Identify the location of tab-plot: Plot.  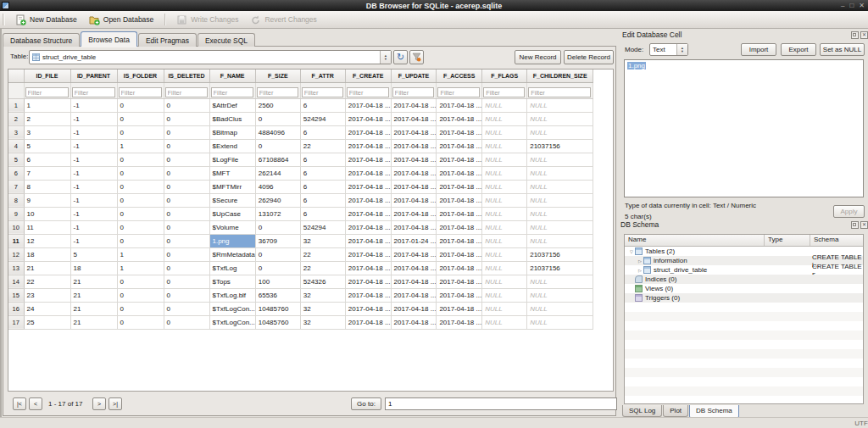
(676, 411).